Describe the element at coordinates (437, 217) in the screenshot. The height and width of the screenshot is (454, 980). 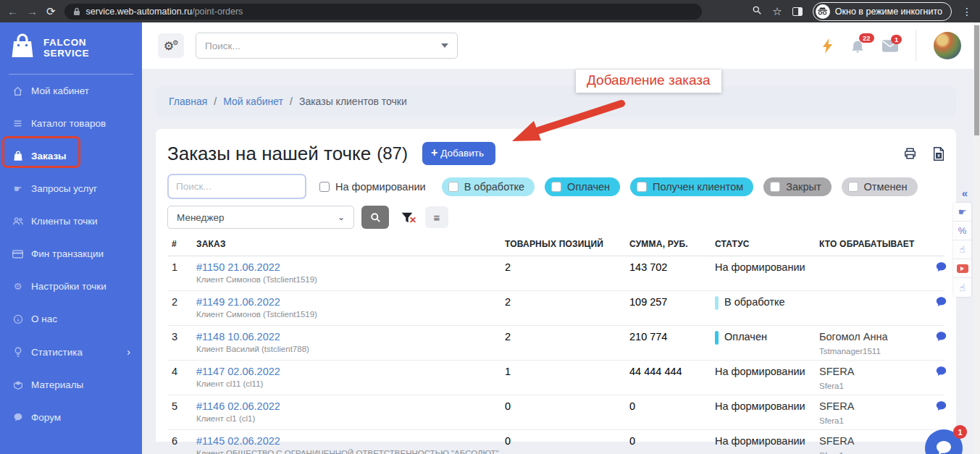
I see `columns-menu-button: ≡` at that location.